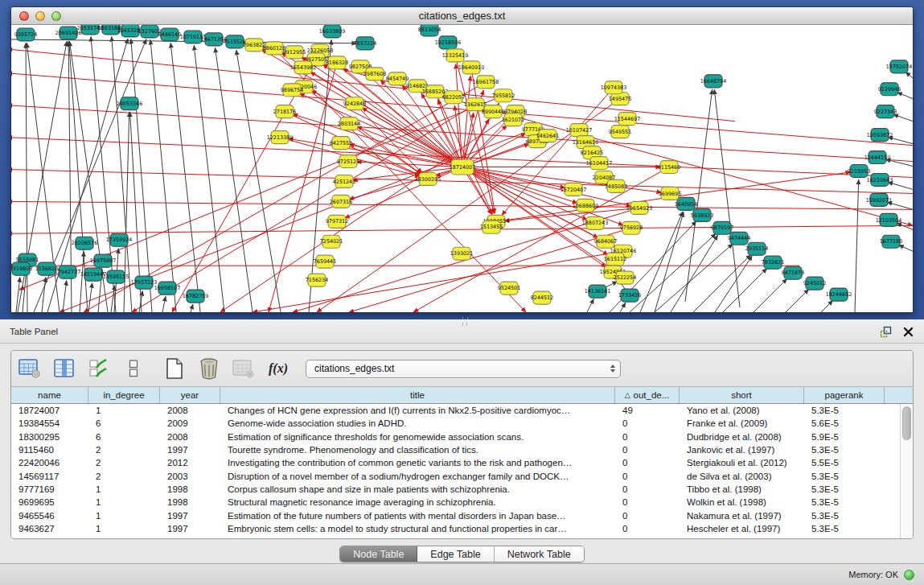  Describe the element at coordinates (844, 395) in the screenshot. I see `column-header-pagerank: pagerank` at that location.